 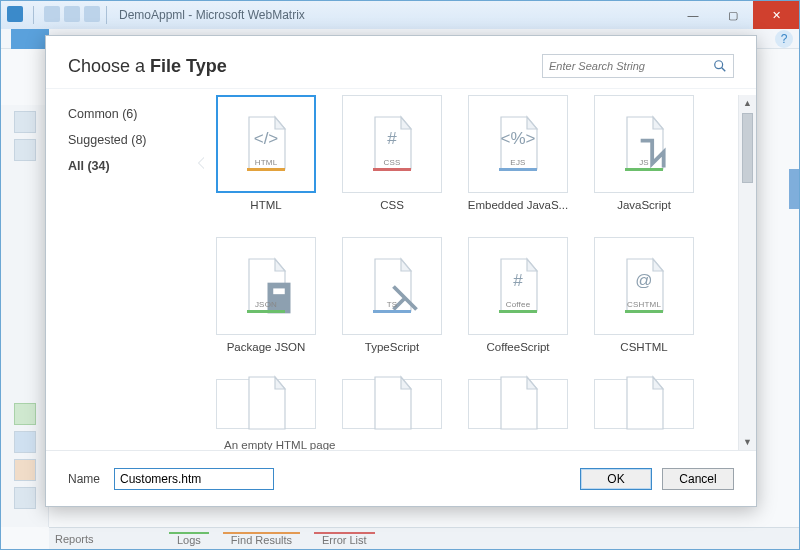 I want to click on category-list: Common (6)Suggested (8)All (34), so click(x=125, y=272).